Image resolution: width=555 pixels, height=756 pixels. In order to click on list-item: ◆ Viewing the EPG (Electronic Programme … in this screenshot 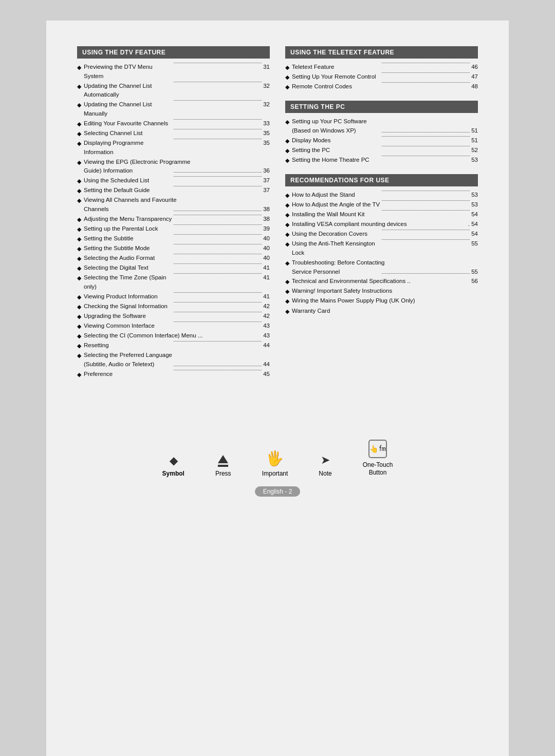, I will do `click(174, 167)`.